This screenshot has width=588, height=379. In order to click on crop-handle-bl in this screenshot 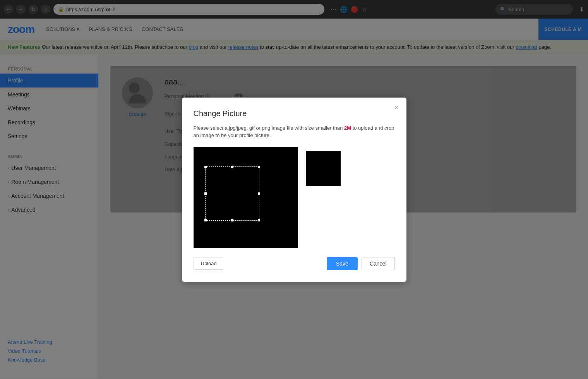, I will do `click(206, 220)`.